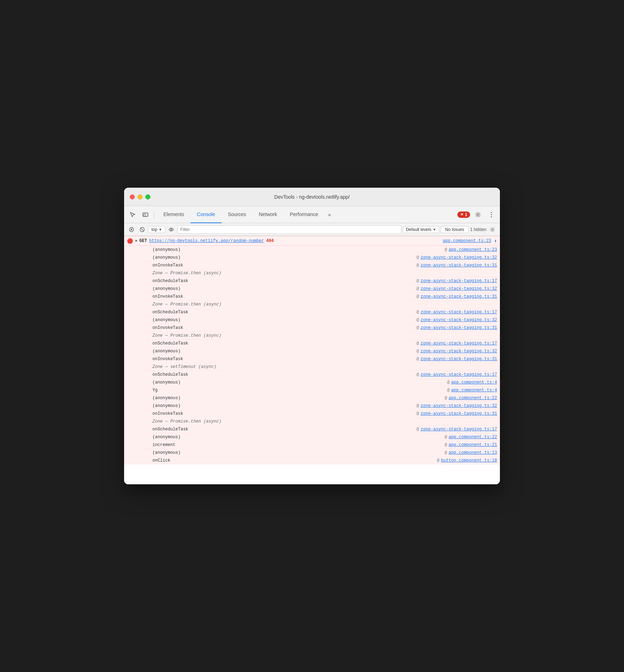 The width and height of the screenshot is (624, 672). Describe the element at coordinates (132, 197) in the screenshot. I see `close-button` at that location.